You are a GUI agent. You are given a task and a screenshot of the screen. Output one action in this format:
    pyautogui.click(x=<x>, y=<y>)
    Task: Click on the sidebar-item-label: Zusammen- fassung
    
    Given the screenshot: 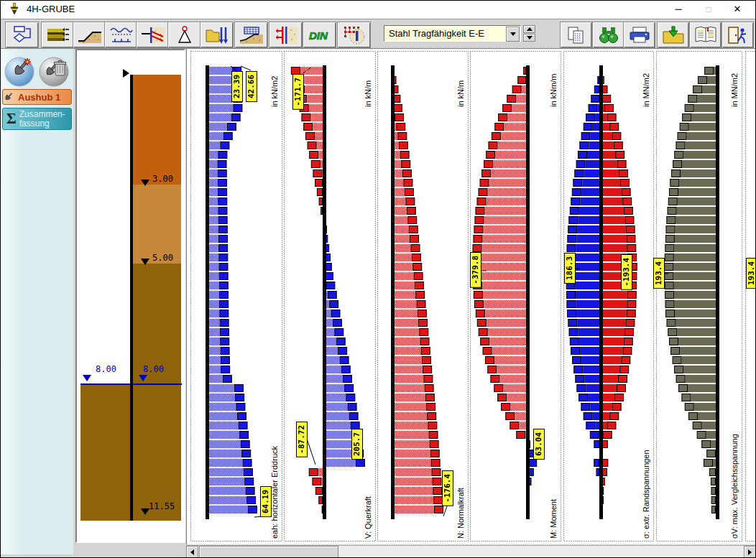 What is the action you would take?
    pyautogui.click(x=42, y=119)
    